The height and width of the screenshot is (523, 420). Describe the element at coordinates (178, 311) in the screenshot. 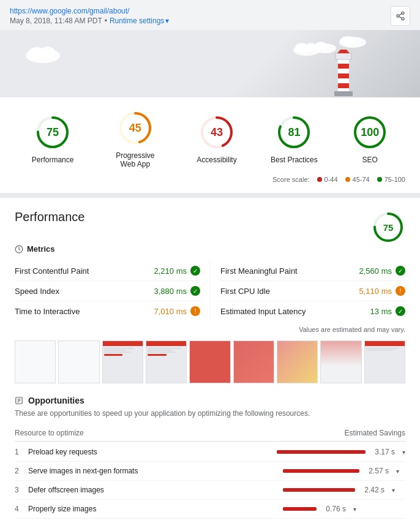

I see `metric-value-tti: 7,010 ms !` at that location.